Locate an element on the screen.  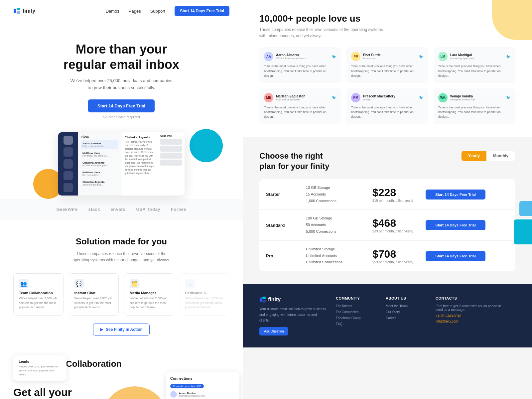
review-card-3-names: Lara Madrigal Marketing Specialist is located at coordinates (462, 57).